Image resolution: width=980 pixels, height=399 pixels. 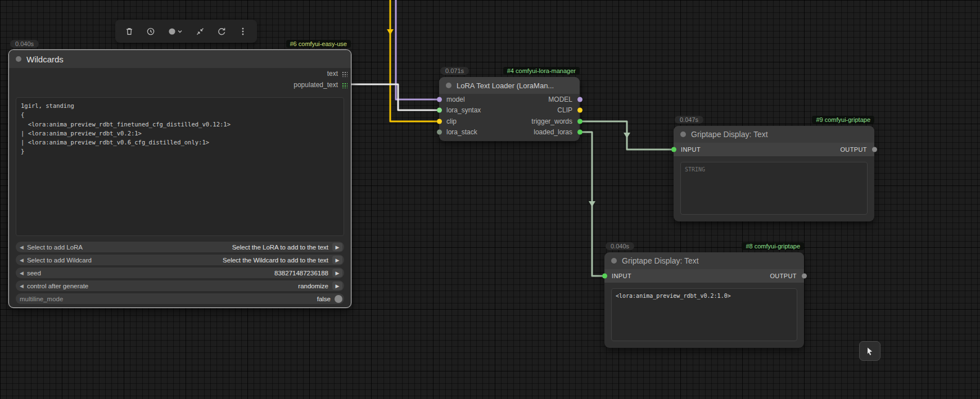 I want to click on input-label: clip, so click(x=451, y=121).